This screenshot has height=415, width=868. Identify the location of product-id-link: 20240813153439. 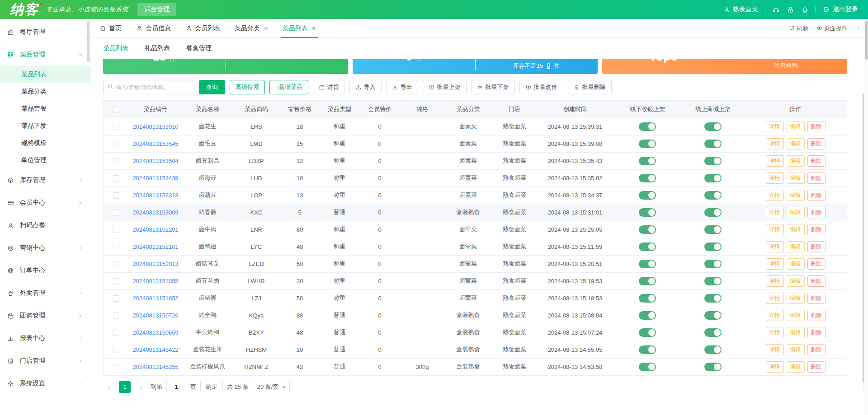
(156, 178).